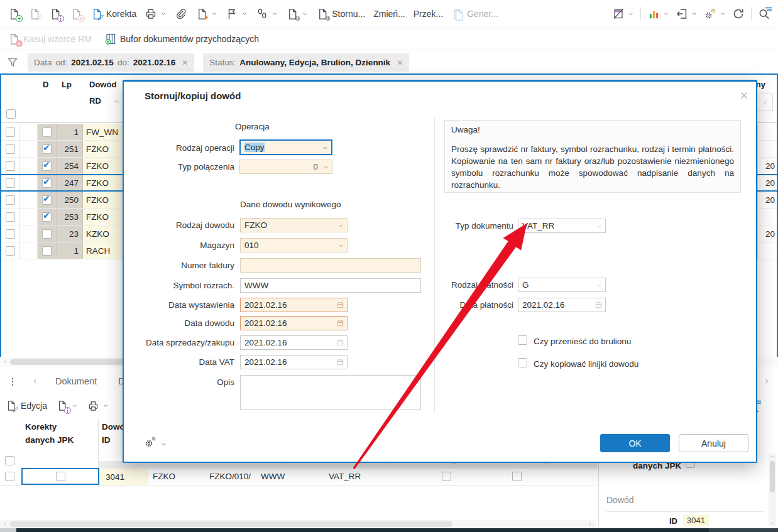 Image resolution: width=778 pixels, height=532 pixels. I want to click on column-header-korekty-line2: danych JPK, so click(49, 440).